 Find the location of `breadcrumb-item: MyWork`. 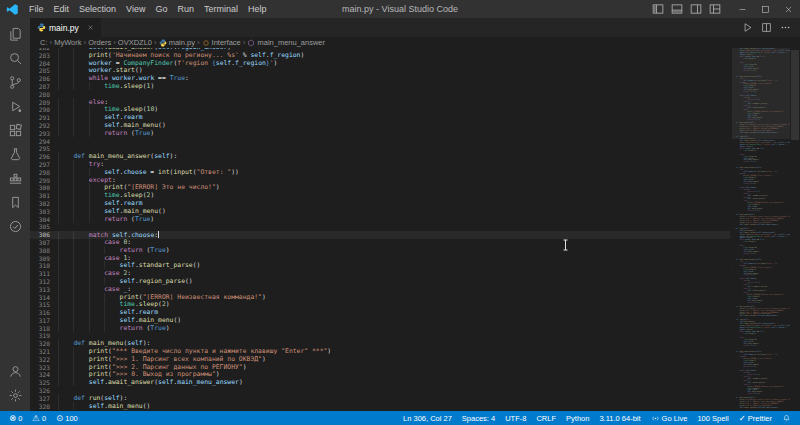

breadcrumb-item: MyWork is located at coordinates (68, 42).